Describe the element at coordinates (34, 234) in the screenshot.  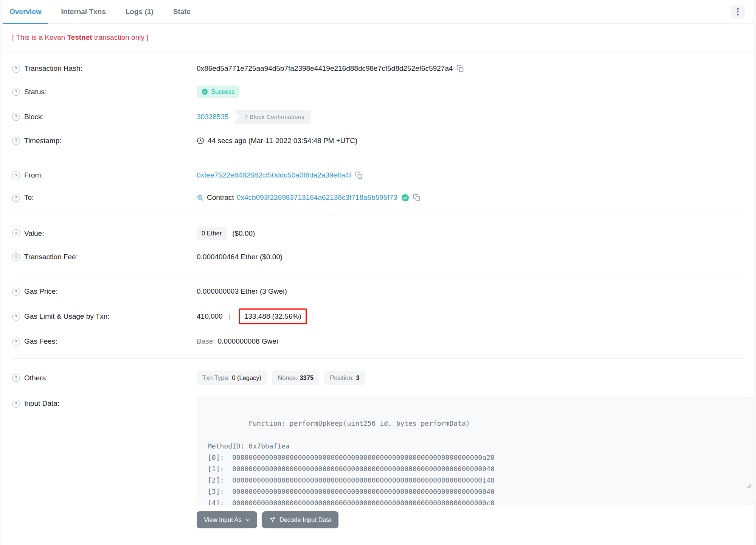
I see `value-label: Value:` at that location.